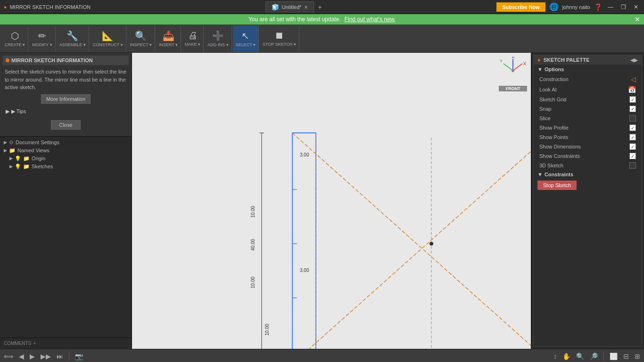  What do you see at coordinates (634, 60) in the screenshot?
I see `palette-expand: ◀▶` at bounding box center [634, 60].